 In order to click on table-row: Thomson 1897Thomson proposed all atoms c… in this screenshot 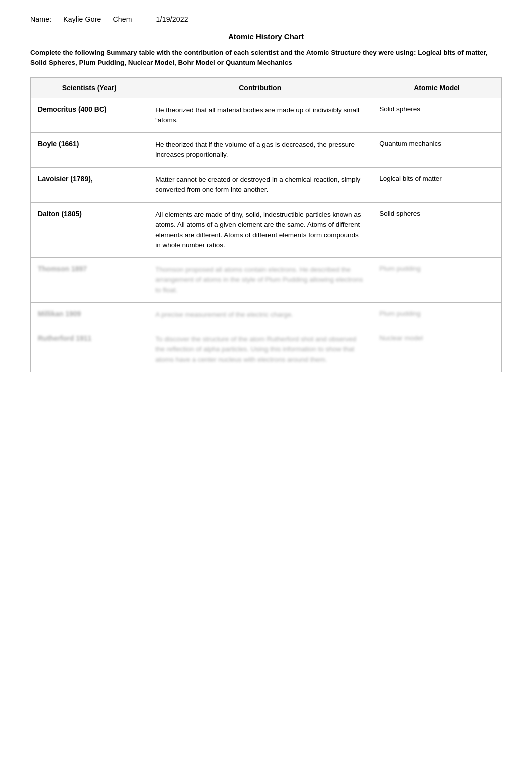, I will do `click(267, 280)`.